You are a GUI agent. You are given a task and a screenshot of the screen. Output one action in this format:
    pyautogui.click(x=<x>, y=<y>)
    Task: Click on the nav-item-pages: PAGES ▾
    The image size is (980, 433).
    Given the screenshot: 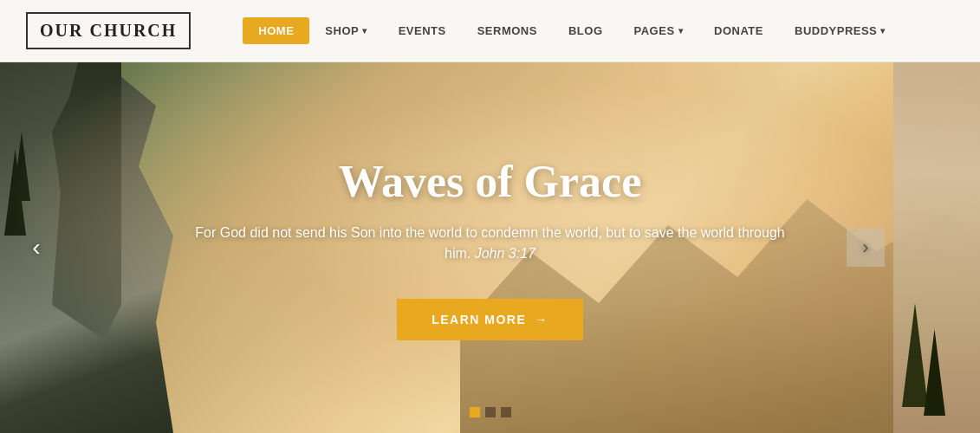 What is the action you would take?
    pyautogui.click(x=659, y=31)
    